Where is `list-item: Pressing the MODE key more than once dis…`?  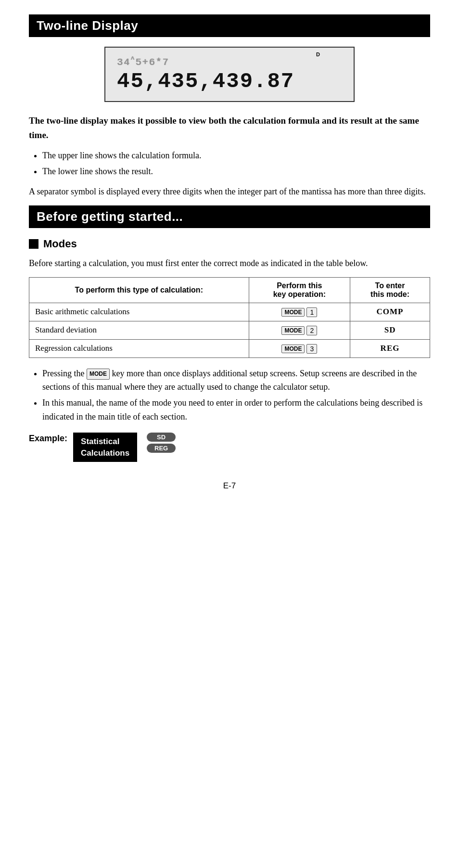
list-item: Pressing the MODE key more than once dis… is located at coordinates (236, 381).